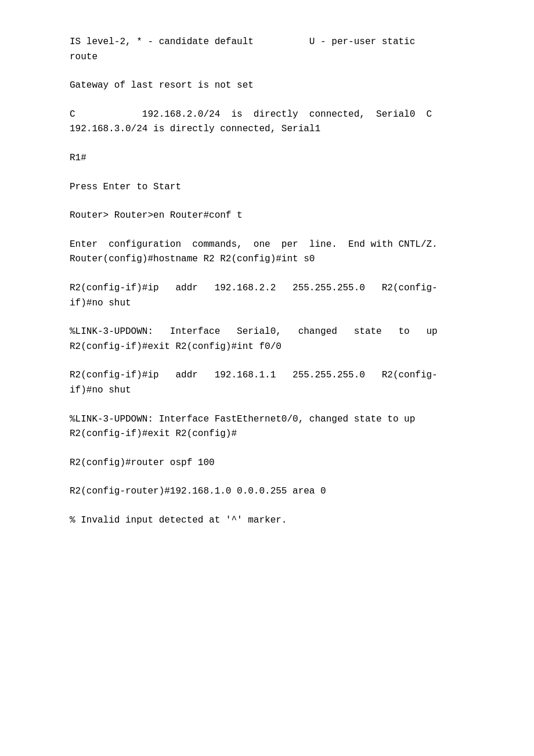 Image resolution: width=534 pixels, height=756 pixels. I want to click on terminal-line-line11: %LINK-3-UPDOWN: Interface FastEthernet0/…, so click(267, 427).